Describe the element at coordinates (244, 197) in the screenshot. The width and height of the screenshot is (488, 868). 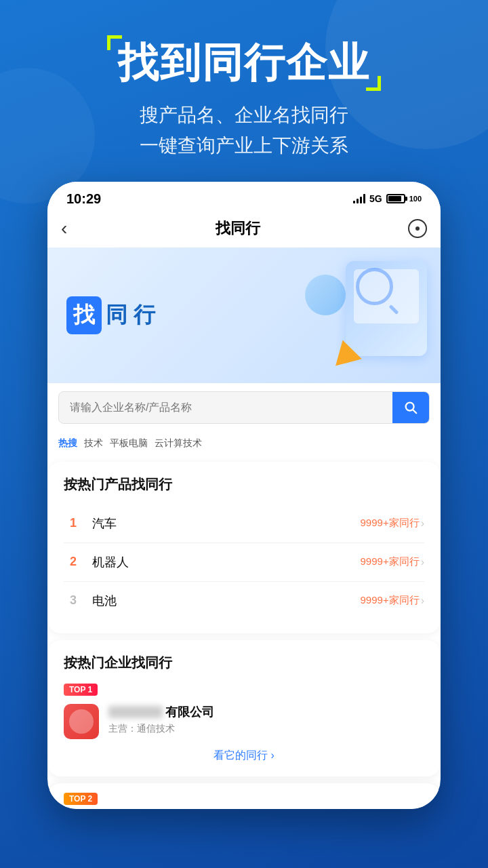
I see `status-bar: 10:29 5G 100` at that location.